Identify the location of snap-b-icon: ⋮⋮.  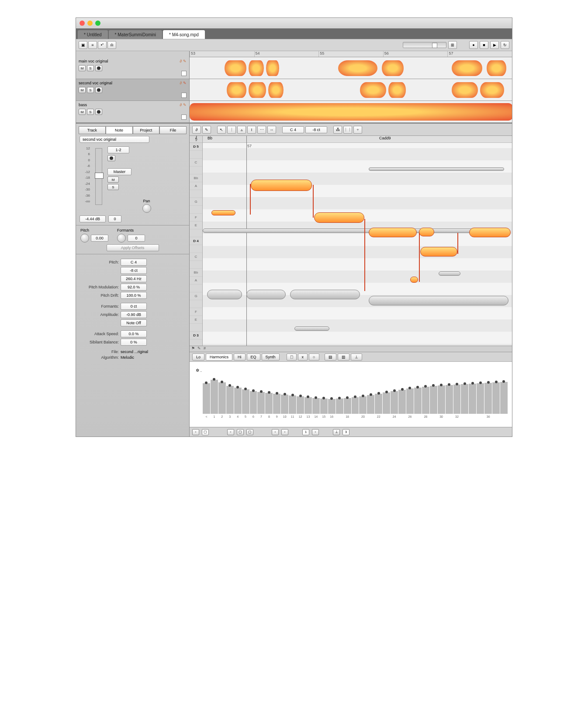
(348, 130).